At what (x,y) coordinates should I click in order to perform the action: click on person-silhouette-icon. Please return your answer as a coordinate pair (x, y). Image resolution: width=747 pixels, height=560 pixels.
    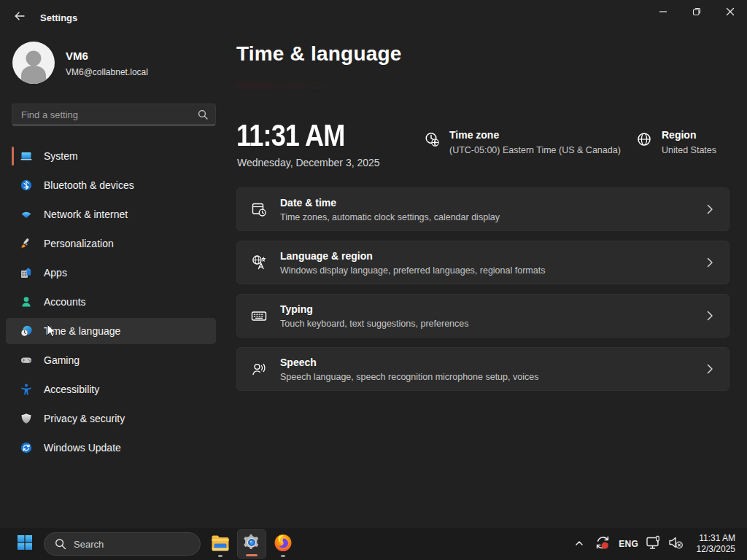
    Looking at the image, I should click on (34, 79).